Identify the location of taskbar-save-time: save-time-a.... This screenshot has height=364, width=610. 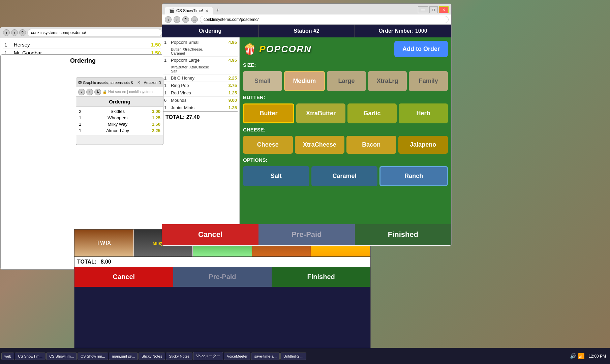
(266, 356).